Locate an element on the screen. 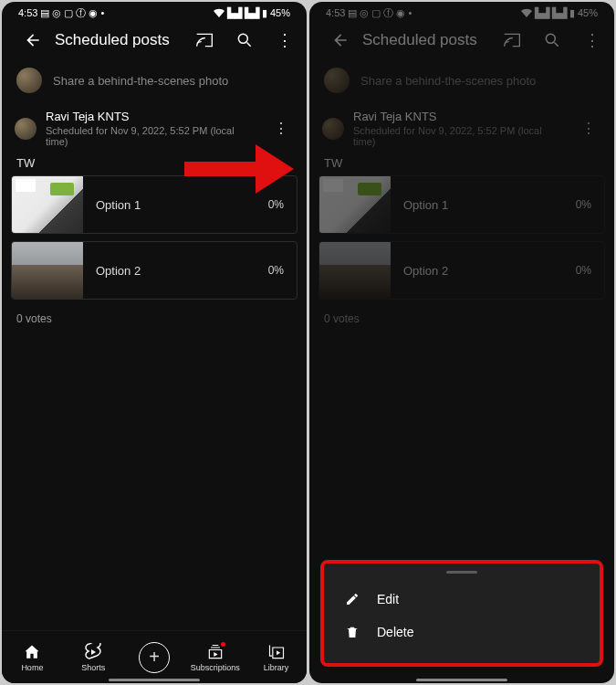 Image resolution: width=616 pixels, height=685 pixels. nav-label: Subscriptions is located at coordinates (215, 668).